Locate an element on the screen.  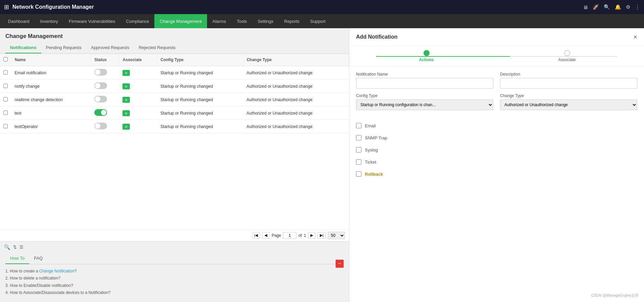
notification-name-input is located at coordinates (425, 83).